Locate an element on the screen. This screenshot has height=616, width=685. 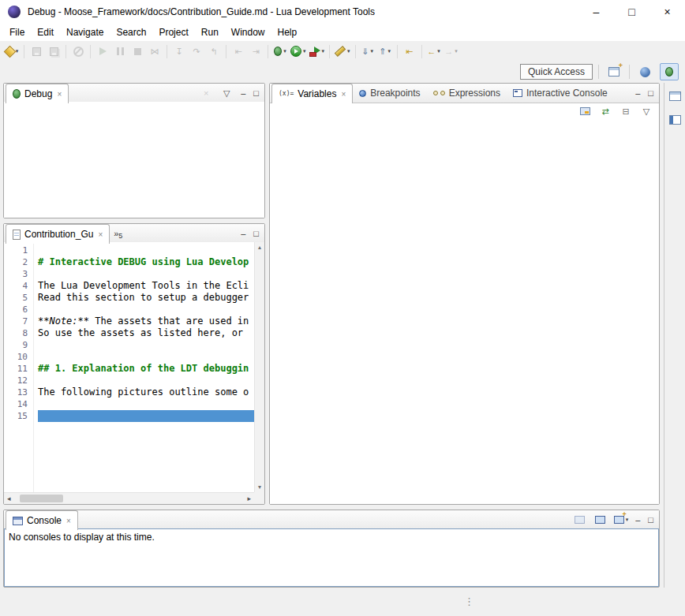
menu-edit: Edit is located at coordinates (46, 32).